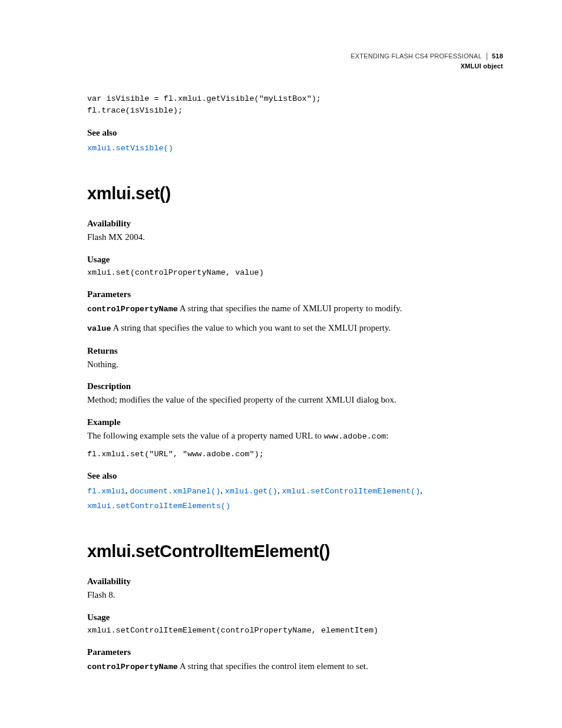 Image resolution: width=562 pixels, height=728 pixels. I want to click on header-line: EXTENDING FLASH CS4 PROFESSIONAL 518, so click(427, 57).